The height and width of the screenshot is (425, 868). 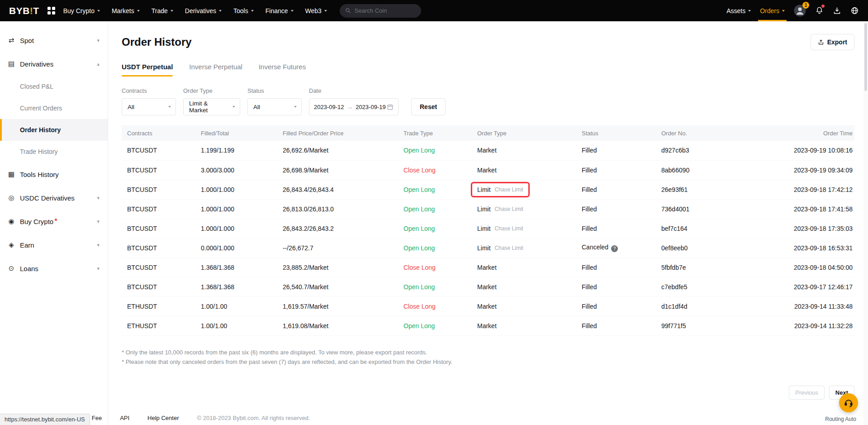 I want to click on sidebar-item-label: Buy Crypto, so click(x=37, y=222).